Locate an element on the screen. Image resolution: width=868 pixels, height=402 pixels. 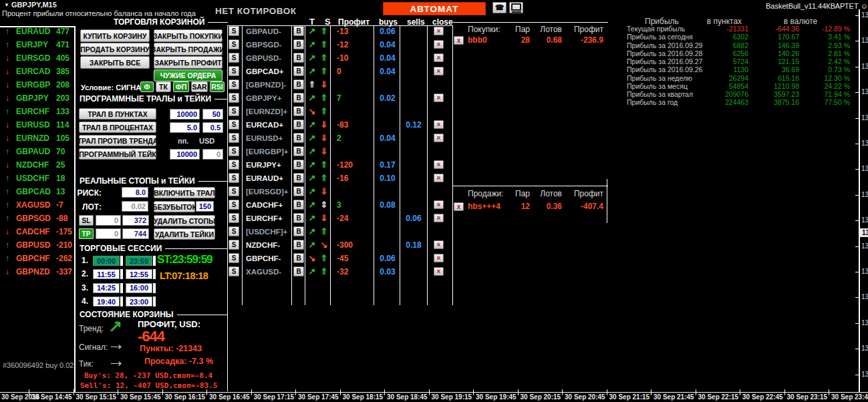
session-spin is located at coordinates (122, 302).